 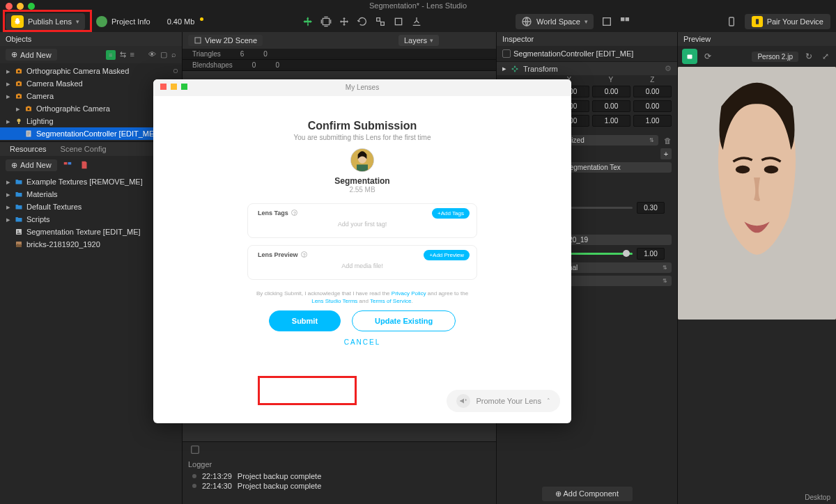 I want to click on preview-media-name: Person 2.jp, so click(x=775, y=57).